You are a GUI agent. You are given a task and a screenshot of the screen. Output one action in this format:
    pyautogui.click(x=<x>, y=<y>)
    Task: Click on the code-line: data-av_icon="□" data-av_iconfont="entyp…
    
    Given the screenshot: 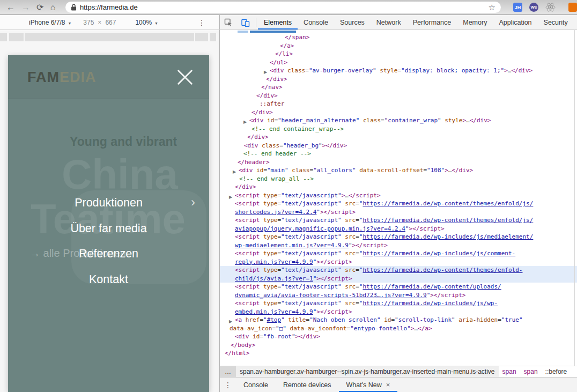 What is the action you would take?
    pyautogui.click(x=398, y=329)
    